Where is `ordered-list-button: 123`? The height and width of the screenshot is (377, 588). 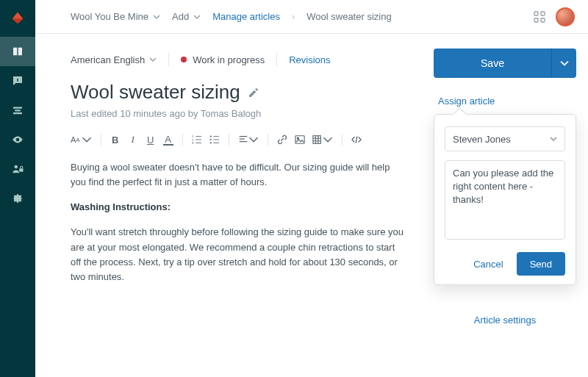 ordered-list-button: 123 is located at coordinates (197, 140).